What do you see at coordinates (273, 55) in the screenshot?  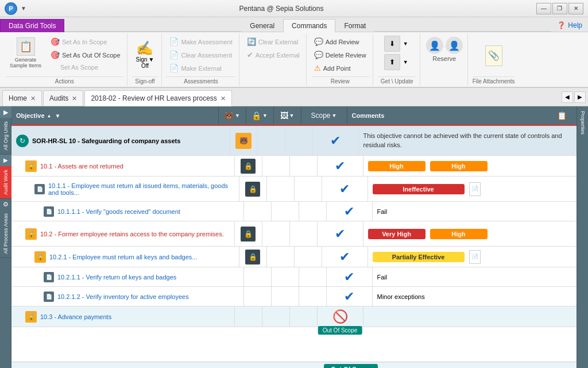 I see `accept-external-button: ✔ Accept External` at bounding box center [273, 55].